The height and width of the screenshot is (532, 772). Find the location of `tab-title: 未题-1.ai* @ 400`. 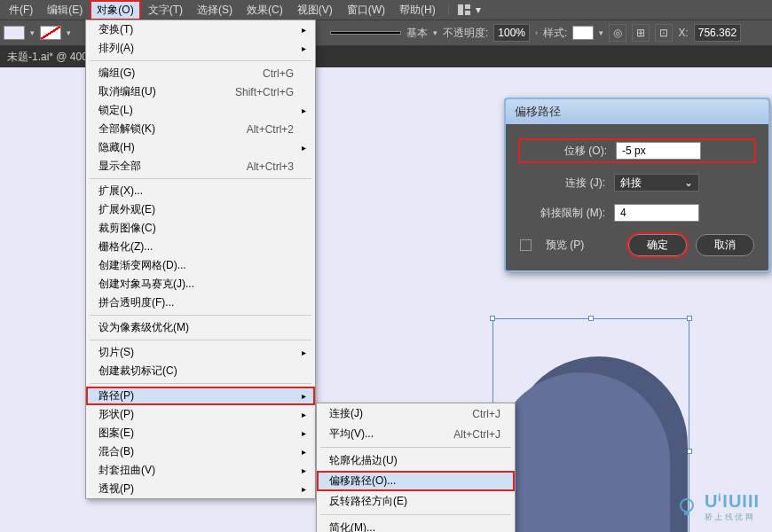

tab-title: 未题-1.ai* @ 400 is located at coordinates (48, 57).